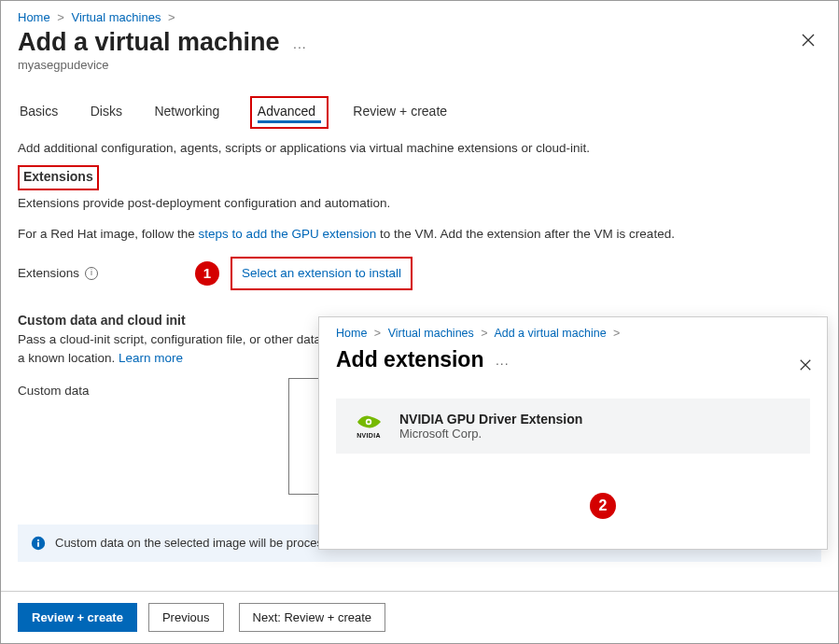 This screenshot has width=839, height=644. Describe the element at coordinates (420, 617) in the screenshot. I see `footer-bar: Review + create Previous Next` at that location.